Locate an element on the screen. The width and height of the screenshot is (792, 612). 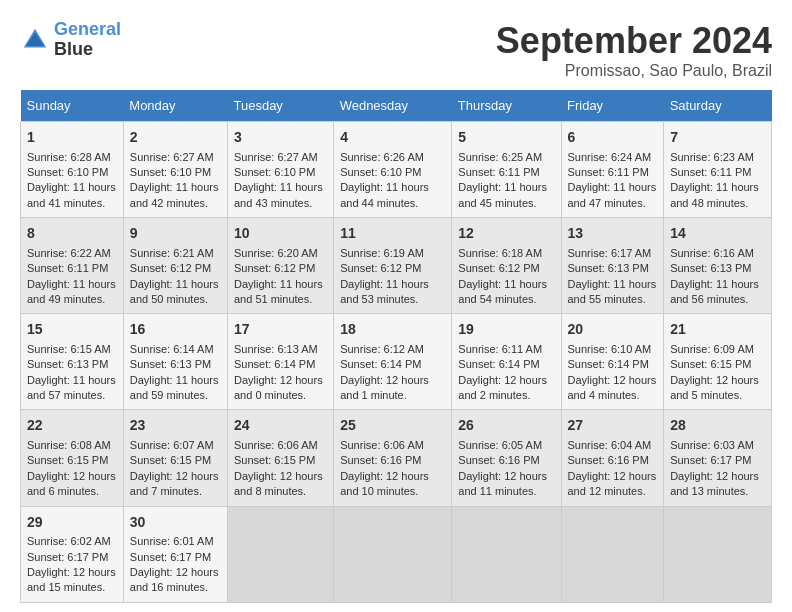
daylight-label: Daylight: 12 hours and 16 minutes. is located at coordinates (174, 580).